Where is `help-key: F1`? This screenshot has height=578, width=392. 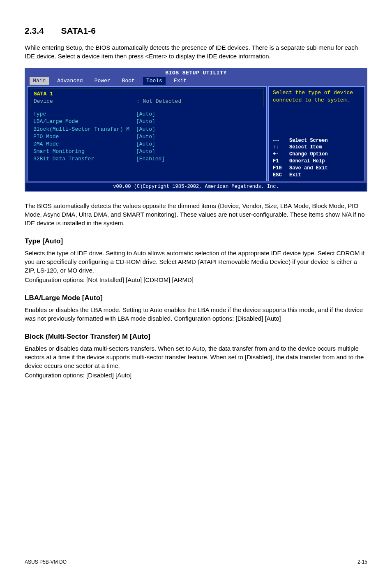
help-key: F1 is located at coordinates (281, 161).